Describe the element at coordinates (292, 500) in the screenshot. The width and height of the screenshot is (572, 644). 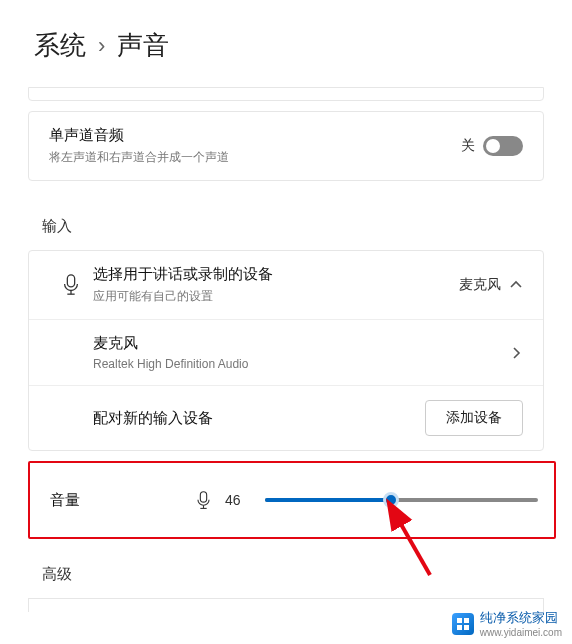
I see `volume-row-highlight: 音量 46` at that location.